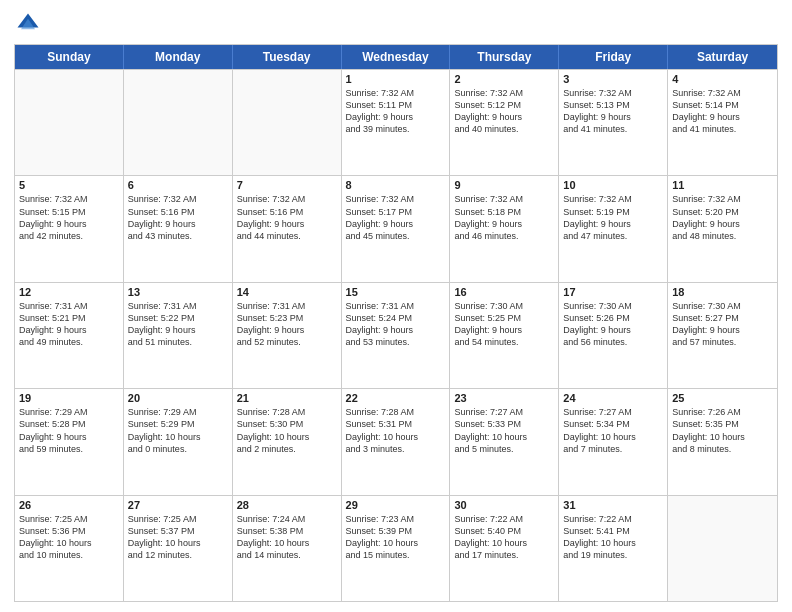 Image resolution: width=792 pixels, height=612 pixels. I want to click on header-cell-saturday: Saturday, so click(722, 57).